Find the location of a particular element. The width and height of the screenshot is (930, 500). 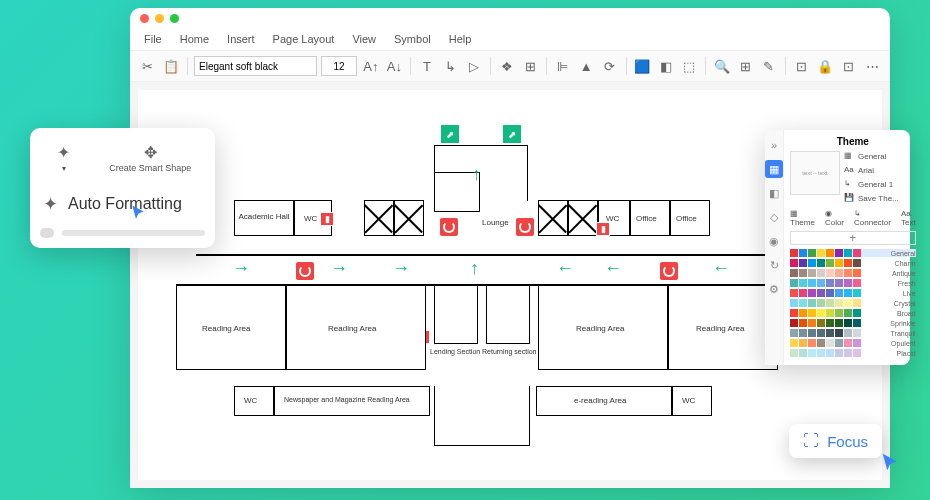

text-tool-icon: T is located at coordinates (427, 66).